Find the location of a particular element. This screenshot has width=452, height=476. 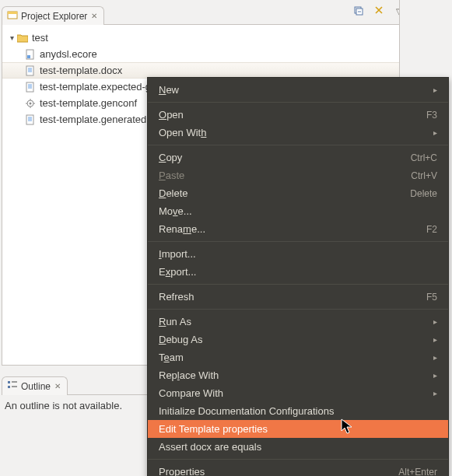

context-menu-label: Assert docx are equals is located at coordinates (298, 446).